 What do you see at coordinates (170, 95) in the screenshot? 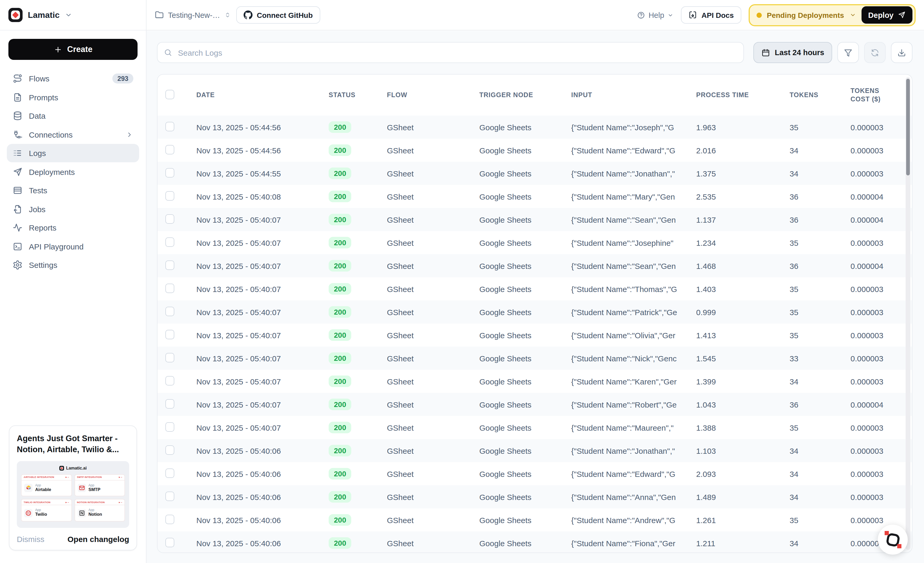
I see `select-all-checkbox` at bounding box center [170, 95].